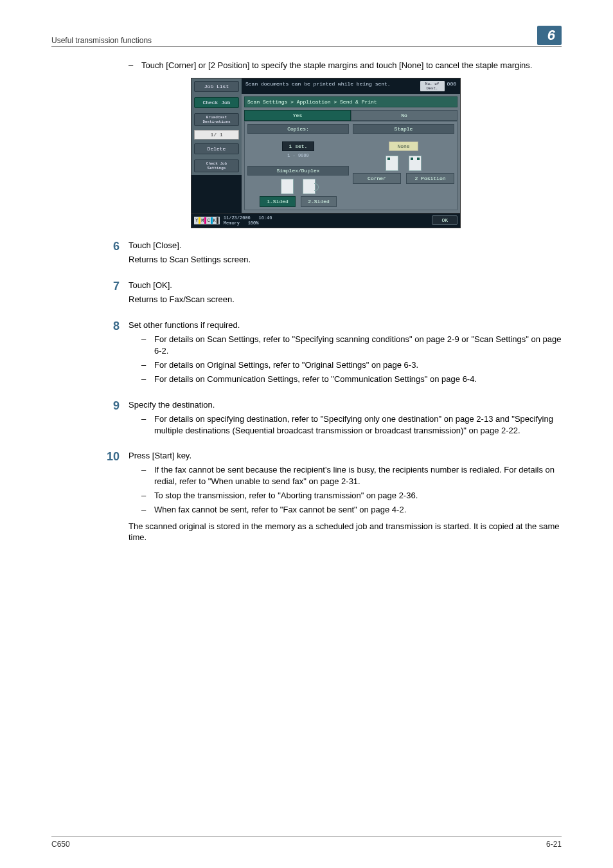 The image size is (613, 868). I want to click on step-text: Press [Start] key., so click(345, 456).